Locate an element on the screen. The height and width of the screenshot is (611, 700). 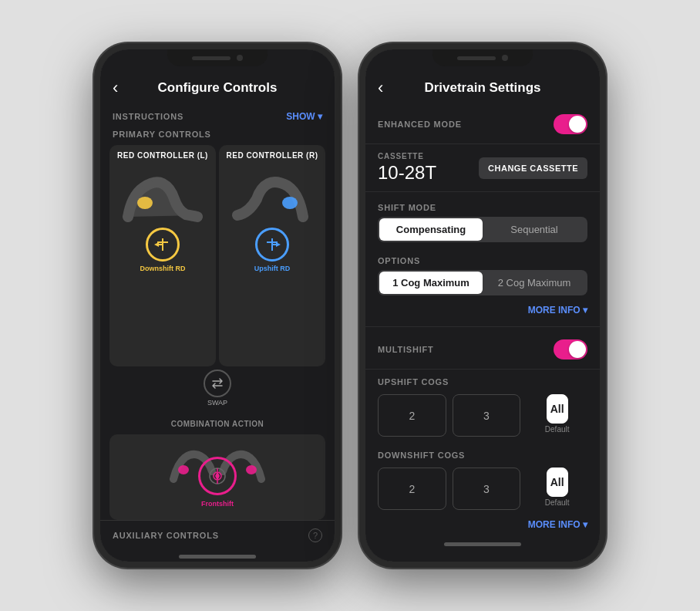
options-segment: 1 Cog Maximum 2 Cog Maximum is located at coordinates (483, 282).